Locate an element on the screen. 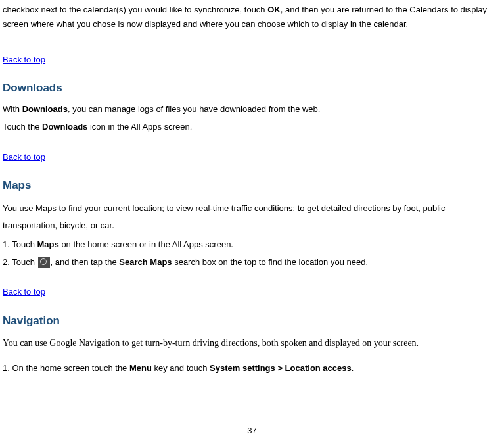  intro-paragraph: checkbox next to the calendar(s) you wou… is located at coordinates (251, 17).